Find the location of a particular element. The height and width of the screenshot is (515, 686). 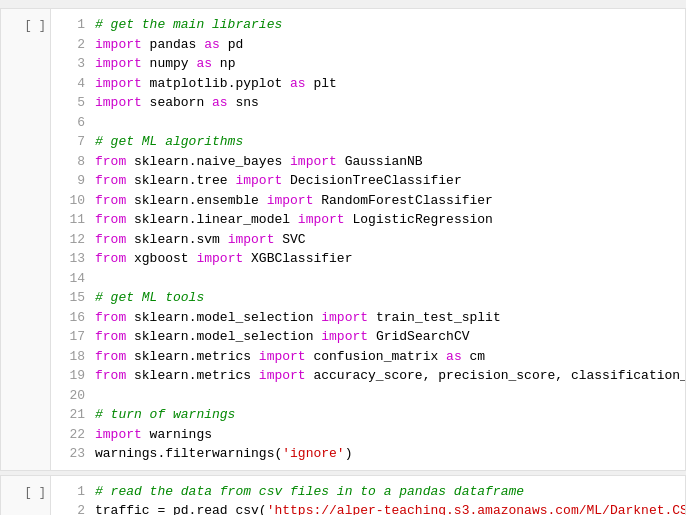

line-number: 7 is located at coordinates (73, 142).